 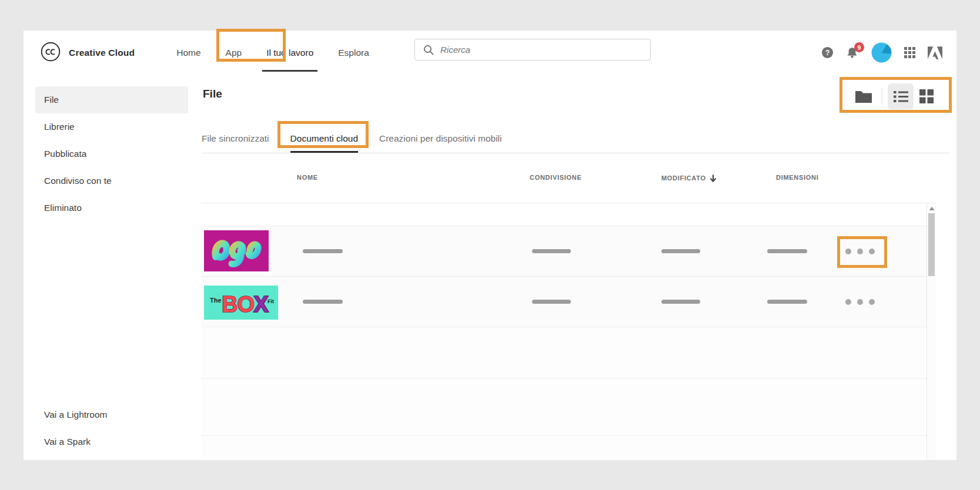 What do you see at coordinates (112, 127) in the screenshot?
I see `sidebar-item-librerie: Librerie` at bounding box center [112, 127].